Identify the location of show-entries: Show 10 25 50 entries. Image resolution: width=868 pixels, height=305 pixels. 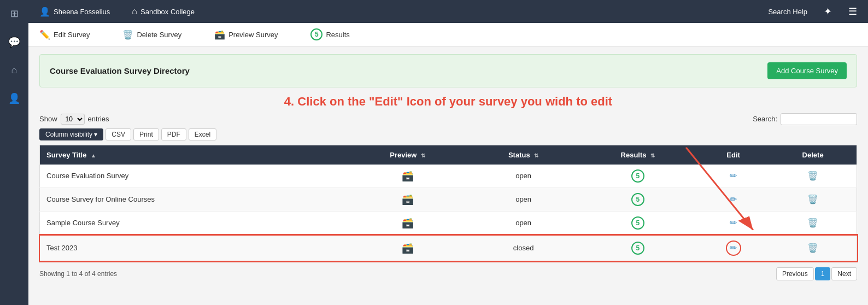
(74, 119).